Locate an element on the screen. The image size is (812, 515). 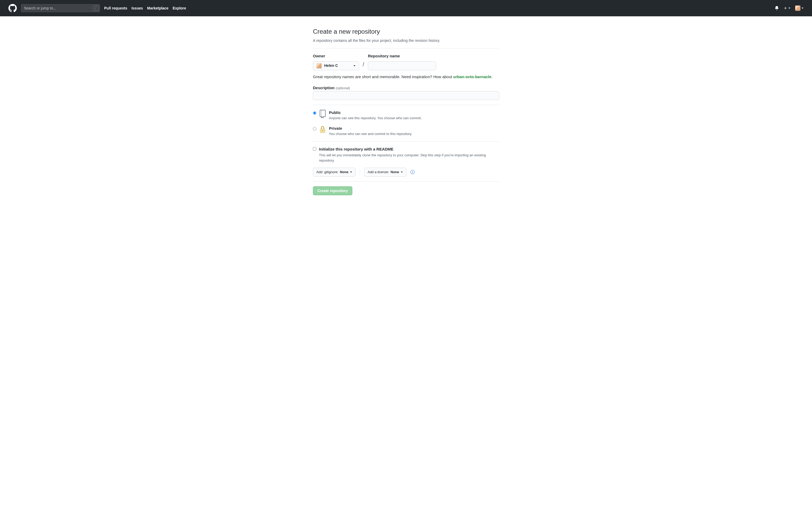
page-subtitle: A repository contains all the files for … is located at coordinates (406, 40).